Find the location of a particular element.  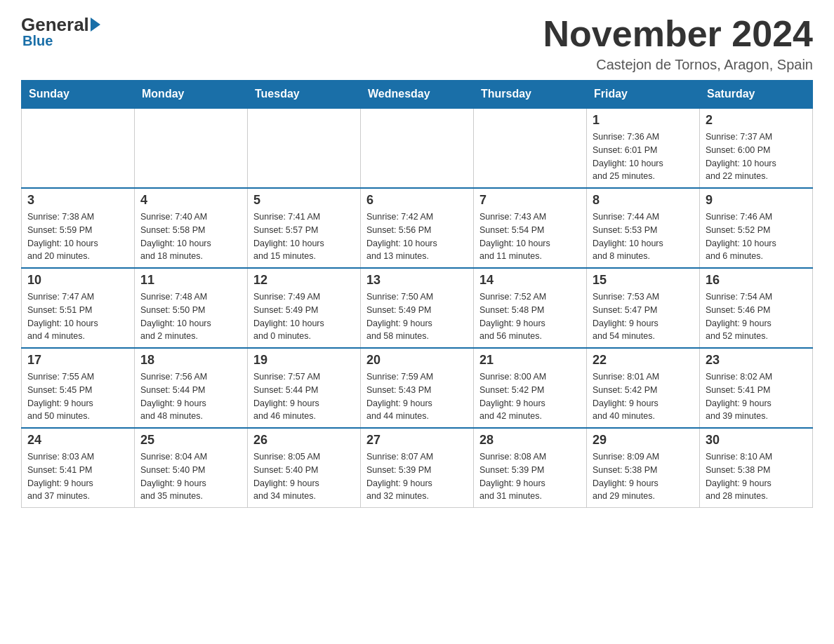

day-number: 12 is located at coordinates (304, 281).